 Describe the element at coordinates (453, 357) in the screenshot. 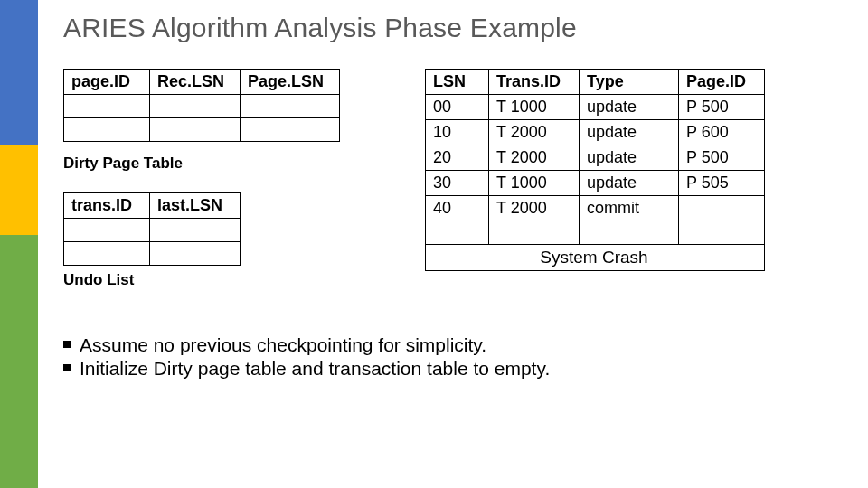

I see `bullet-list: Assume no previous checkpointing for sim…` at that location.